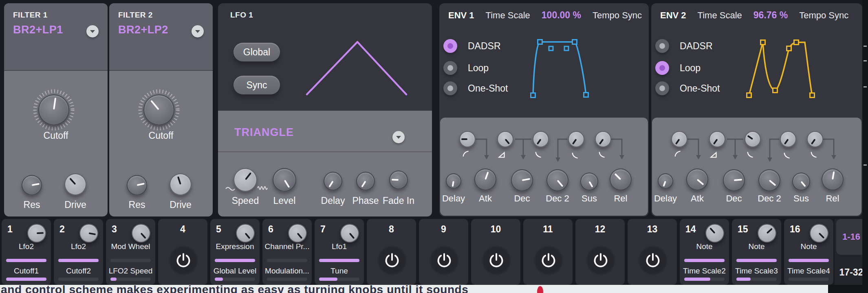  Describe the element at coordinates (769, 199) in the screenshot. I see `env-knob-label: Dec 2` at that location.